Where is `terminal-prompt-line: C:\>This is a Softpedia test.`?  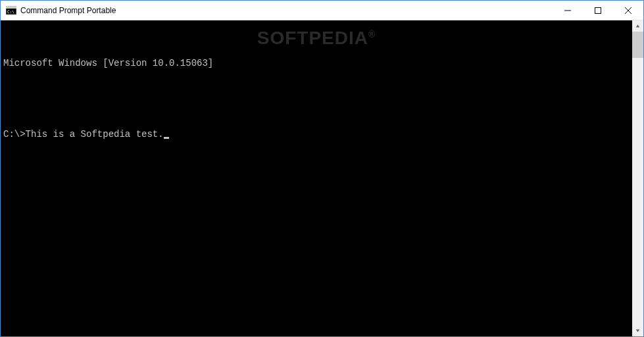 terminal-prompt-line: C:\>This is a Softpedia test. is located at coordinates (316, 134).